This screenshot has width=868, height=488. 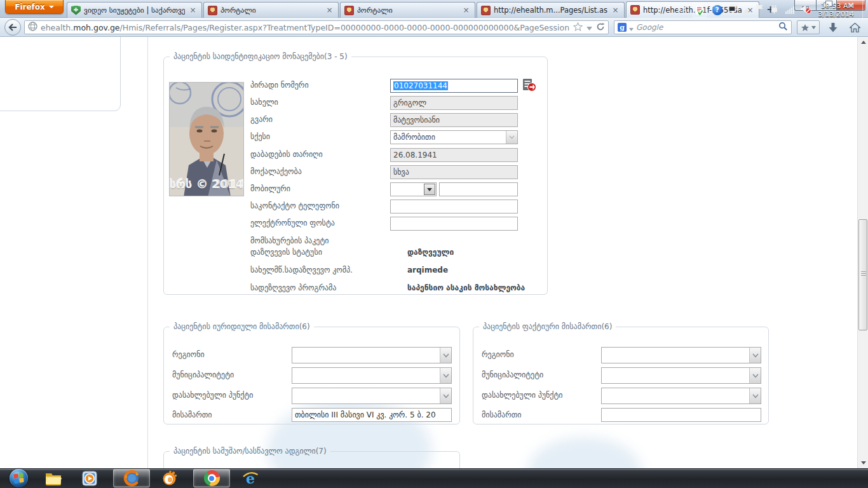 What do you see at coordinates (301, 270) in the screenshot?
I see `insurance-company-label: სახელმწ.სადაზღვევო კომპ.` at bounding box center [301, 270].